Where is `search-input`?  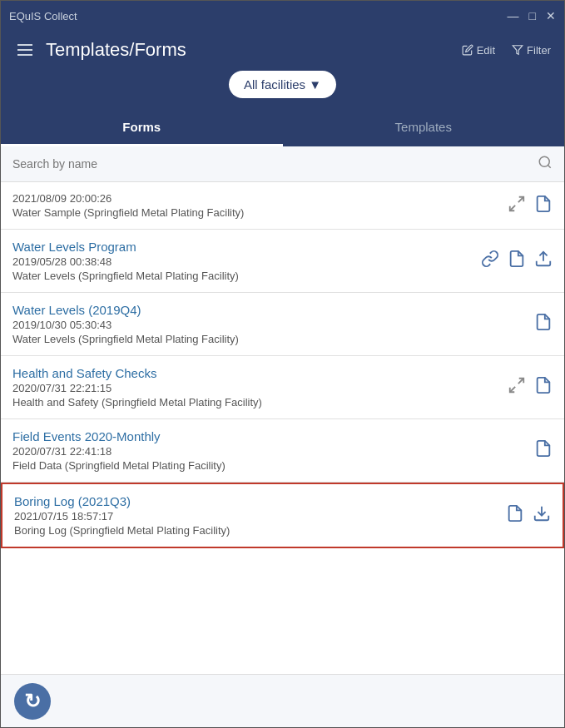
search-input is located at coordinates (275, 164).